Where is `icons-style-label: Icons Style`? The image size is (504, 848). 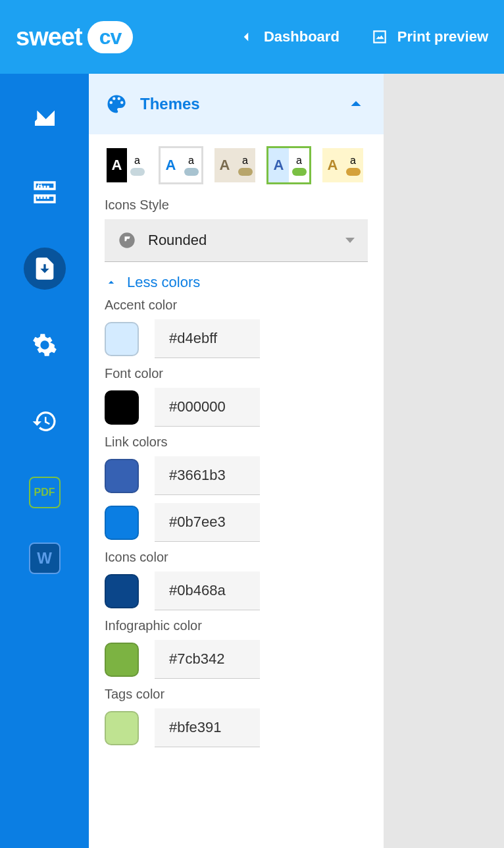 icons-style-label: Icons Style is located at coordinates (236, 205).